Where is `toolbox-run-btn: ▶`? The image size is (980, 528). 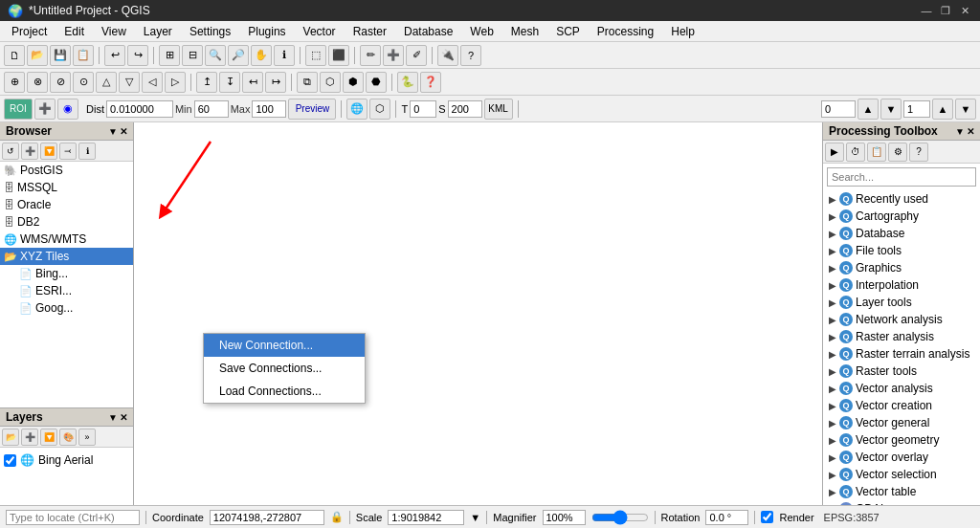 toolbox-run-btn: ▶ is located at coordinates (835, 152).